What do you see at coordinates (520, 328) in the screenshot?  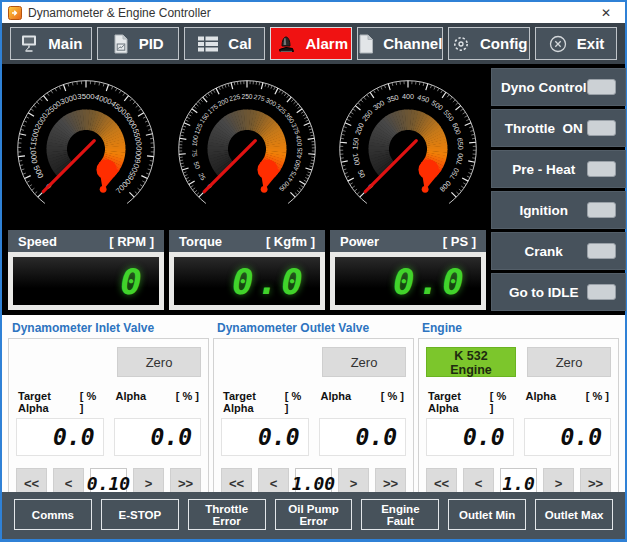 I see `panel-title: Engine` at bounding box center [520, 328].